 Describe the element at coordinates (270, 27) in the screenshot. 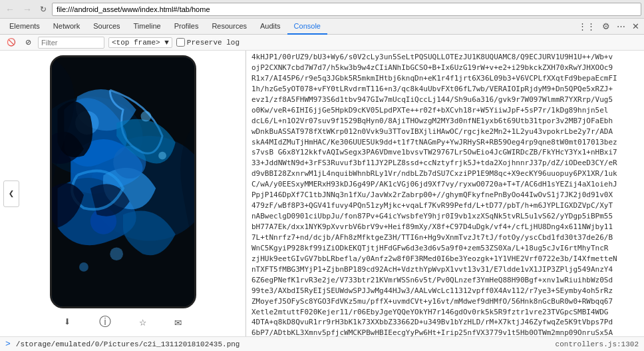

I see `tab-audits: Audits` at that location.